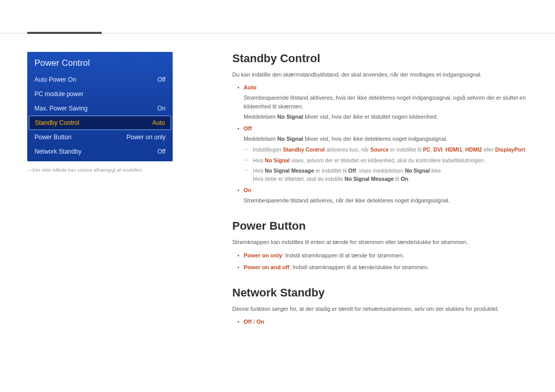 The width and height of the screenshot is (555, 392). Describe the element at coordinates (100, 94) in the screenshot. I see `osd-row-pc-module-power: PC module power` at that location.